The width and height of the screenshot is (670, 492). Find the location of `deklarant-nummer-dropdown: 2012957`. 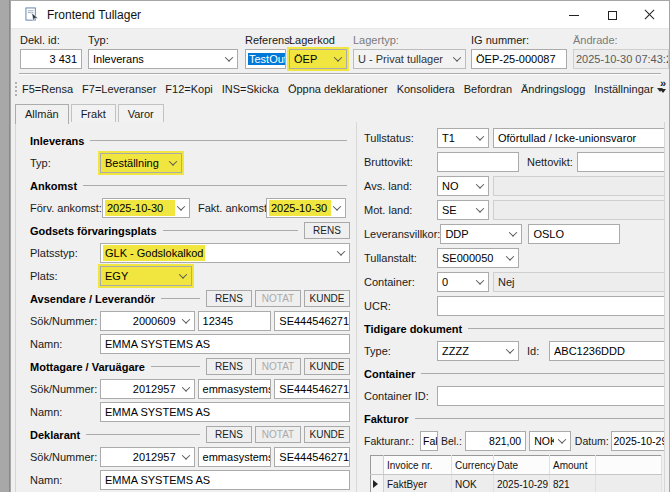

deklarant-nummer-dropdown: 2012957 is located at coordinates (148, 457).